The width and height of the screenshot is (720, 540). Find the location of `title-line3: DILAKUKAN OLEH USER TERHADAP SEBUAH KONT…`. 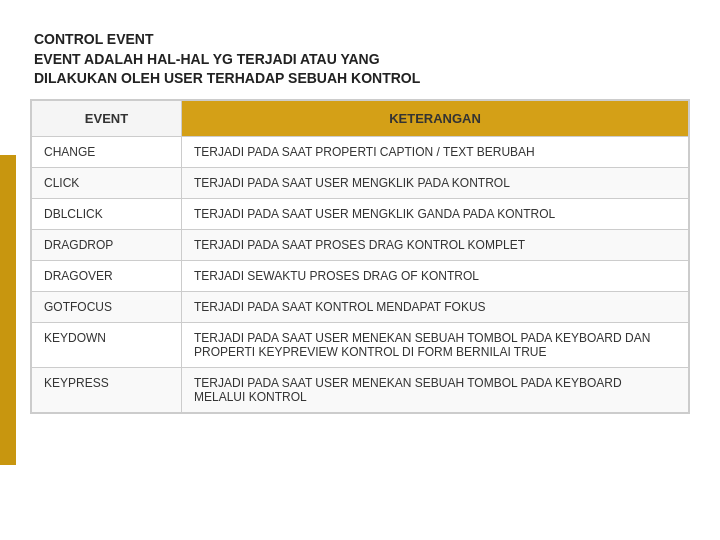

title-line3: DILAKUKAN OLEH USER TERHADAP SEBUAH KONT… is located at coordinates (362, 79).